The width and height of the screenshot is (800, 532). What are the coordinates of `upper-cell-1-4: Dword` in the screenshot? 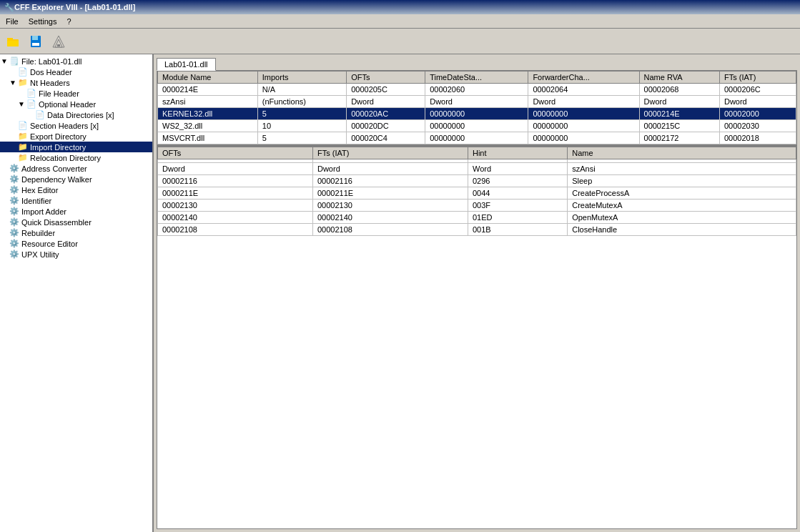 It's located at (583, 102).